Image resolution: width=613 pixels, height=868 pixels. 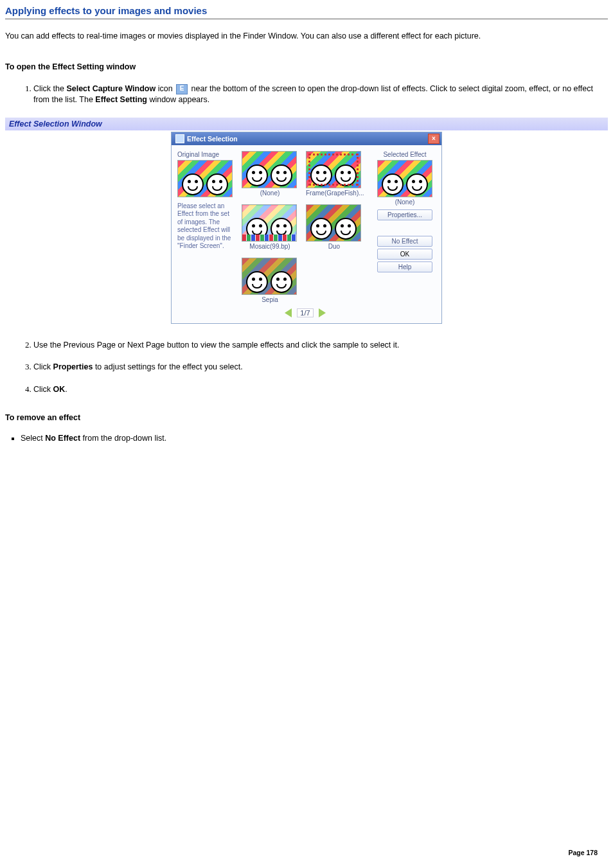 I want to click on effect-thumb-none, so click(x=269, y=170).